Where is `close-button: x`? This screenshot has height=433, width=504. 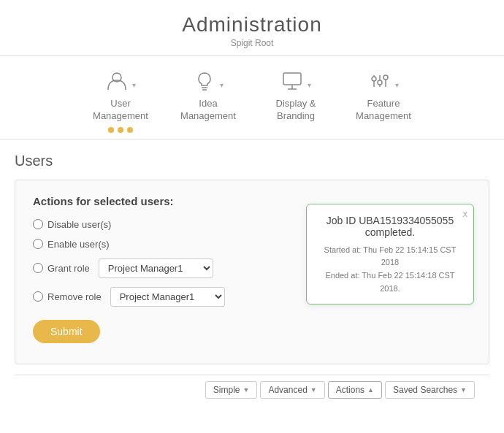 close-button: x is located at coordinates (466, 213).